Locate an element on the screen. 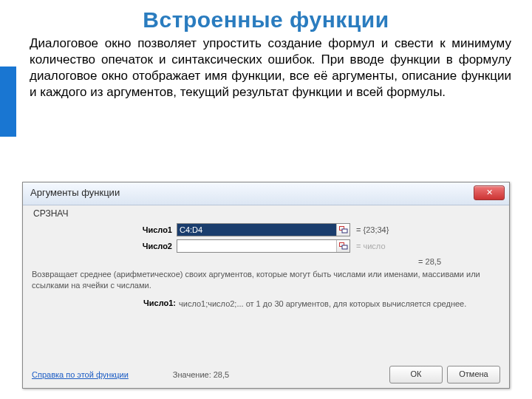 Image resolution: width=532 pixels, height=399 pixels. close-button: ✕ is located at coordinates (489, 193).